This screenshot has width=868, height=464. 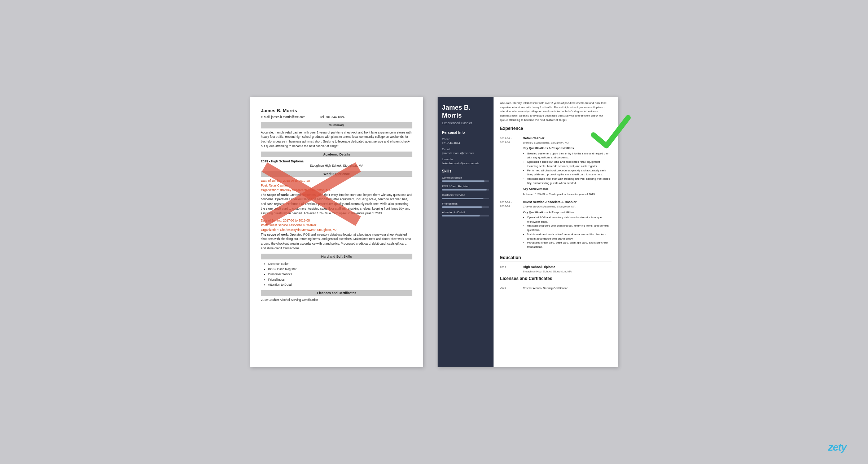 What do you see at coordinates (337, 232) in the screenshot?
I see `left-resume: James B. Morris E-Mail: james.b.morris@m…` at bounding box center [337, 232].